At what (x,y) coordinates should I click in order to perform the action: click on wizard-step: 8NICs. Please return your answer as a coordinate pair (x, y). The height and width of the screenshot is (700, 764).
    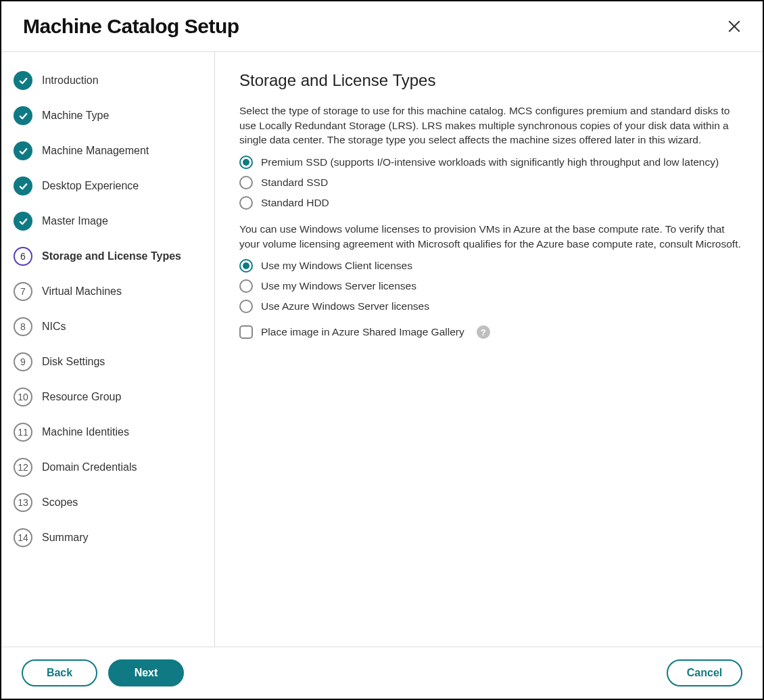
    Looking at the image, I should click on (108, 327).